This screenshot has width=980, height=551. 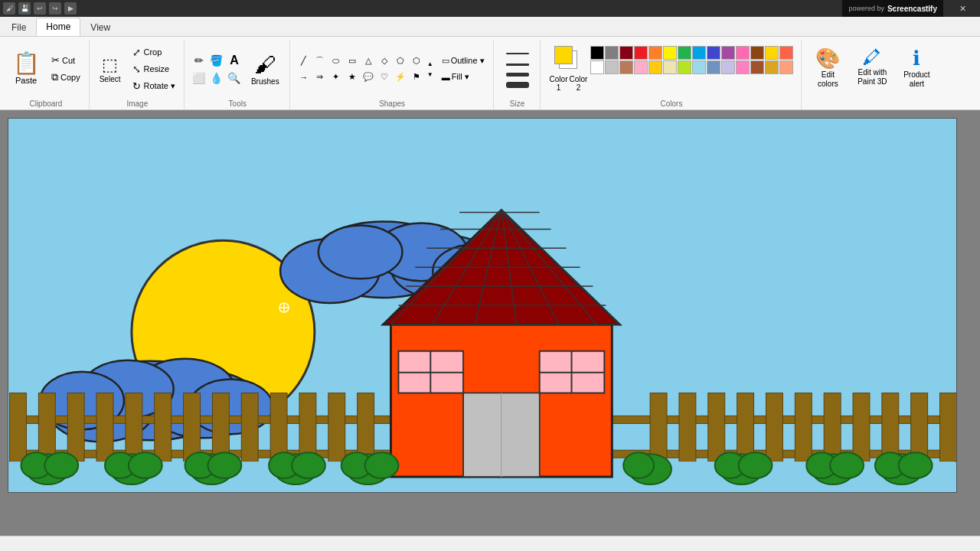 I want to click on rect-shape: ▭, so click(x=352, y=61).